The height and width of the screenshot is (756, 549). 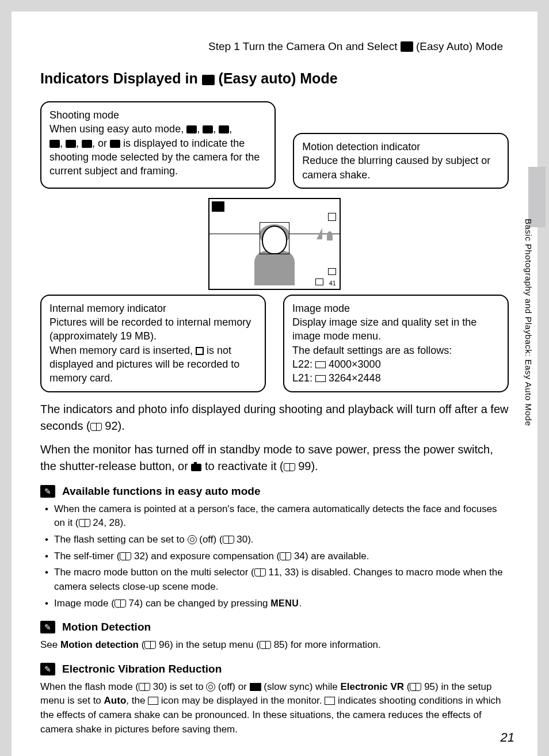 What do you see at coordinates (332, 272) in the screenshot?
I see `vf-image-mode-indicator` at bounding box center [332, 272].